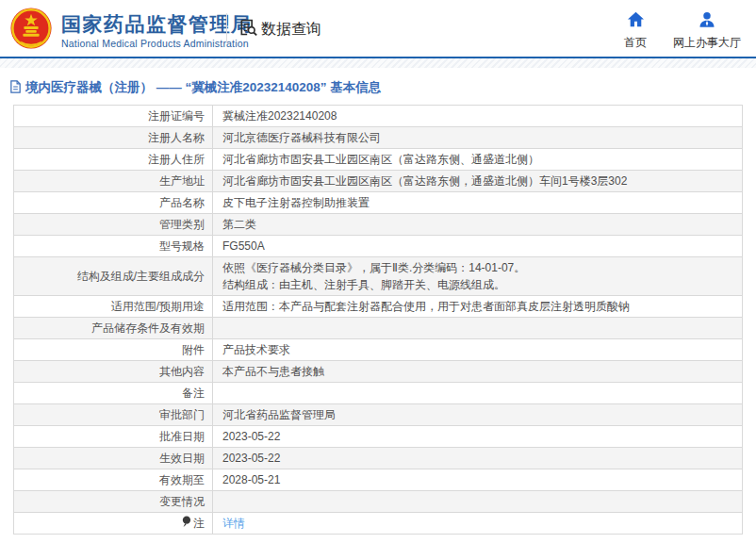 The image size is (756, 543). Describe the element at coordinates (15, 89) in the screenshot. I see `document-icon` at that location.